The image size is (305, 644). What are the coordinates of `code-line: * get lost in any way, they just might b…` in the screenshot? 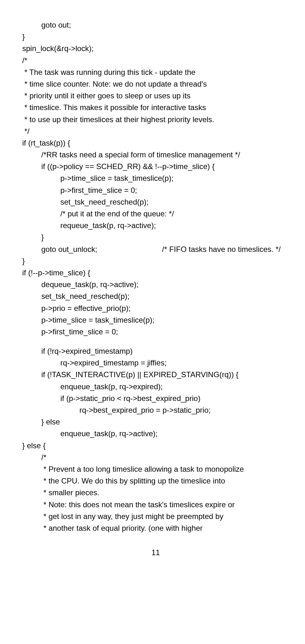 It's located at (156, 516).